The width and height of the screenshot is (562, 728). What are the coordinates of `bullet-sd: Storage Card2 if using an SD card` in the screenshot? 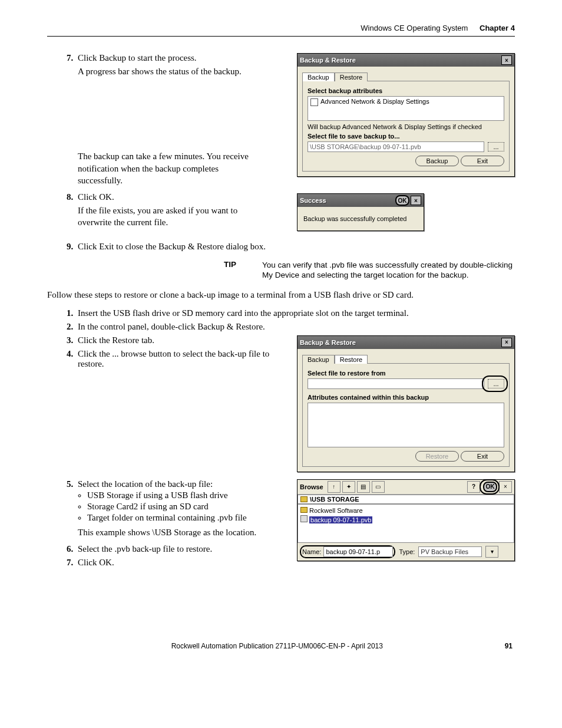 It's located at (186, 507).